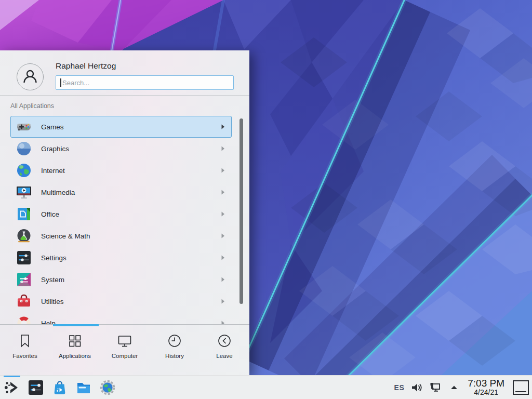 This screenshot has width=532, height=399. Describe the element at coordinates (108, 388) in the screenshot. I see `web-browser-button` at that location.